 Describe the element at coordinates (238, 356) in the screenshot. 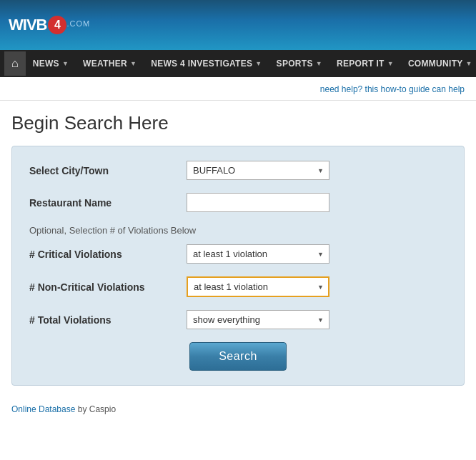

I see `search-button: Search` at that location.